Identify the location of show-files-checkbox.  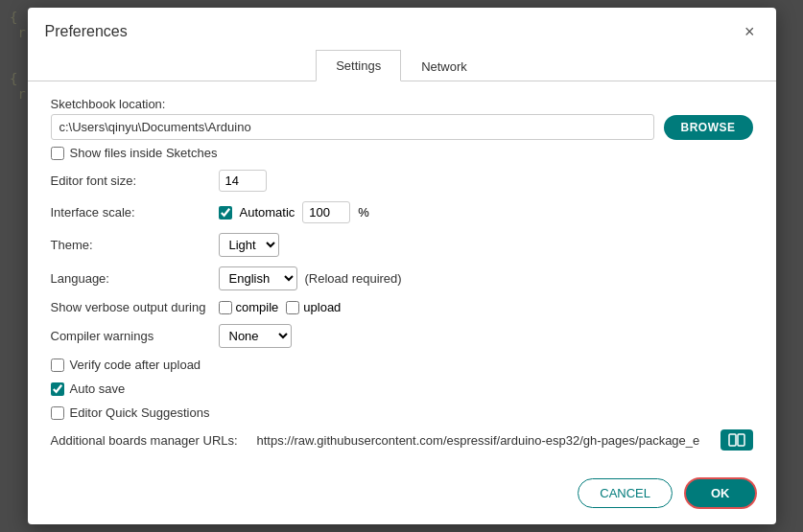
(58, 153).